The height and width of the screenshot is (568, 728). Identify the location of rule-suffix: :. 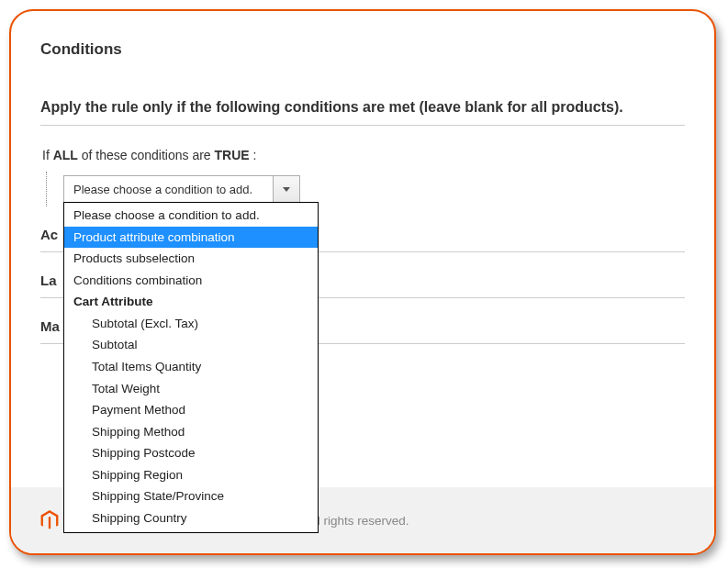
(253, 155).